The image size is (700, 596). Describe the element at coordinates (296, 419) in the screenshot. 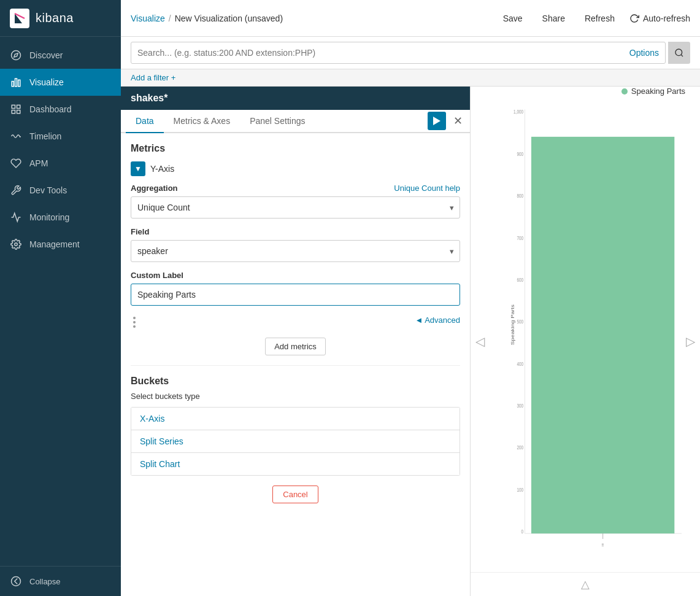

I see `bucket-option-x-axis: X-Axis` at that location.